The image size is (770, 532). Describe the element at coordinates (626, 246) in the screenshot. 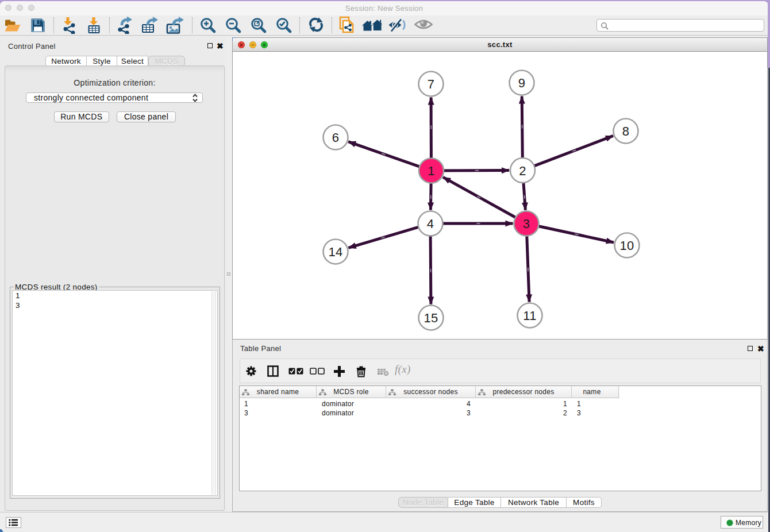

I see `svg-text: 10` at that location.